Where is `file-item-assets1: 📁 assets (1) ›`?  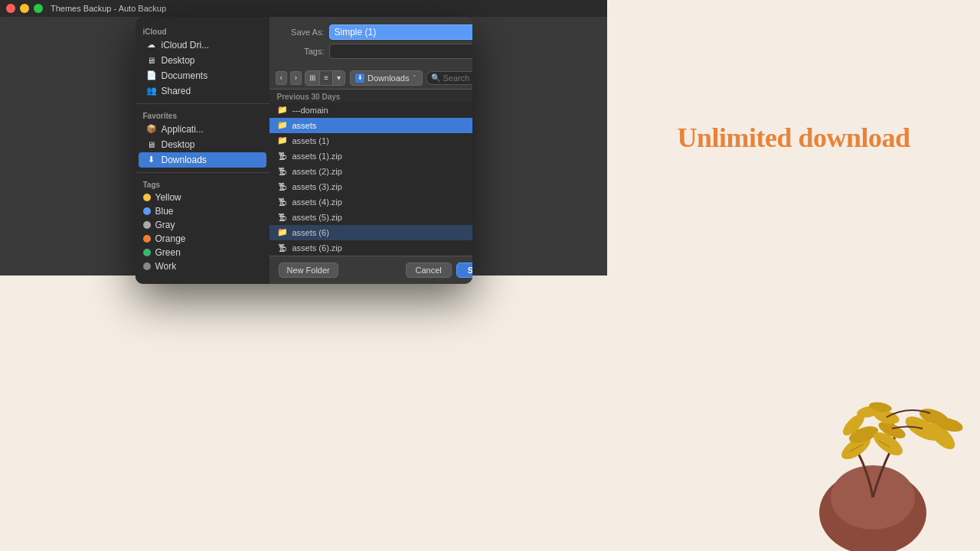 file-item-assets1: 📁 assets (1) › is located at coordinates (371, 141).